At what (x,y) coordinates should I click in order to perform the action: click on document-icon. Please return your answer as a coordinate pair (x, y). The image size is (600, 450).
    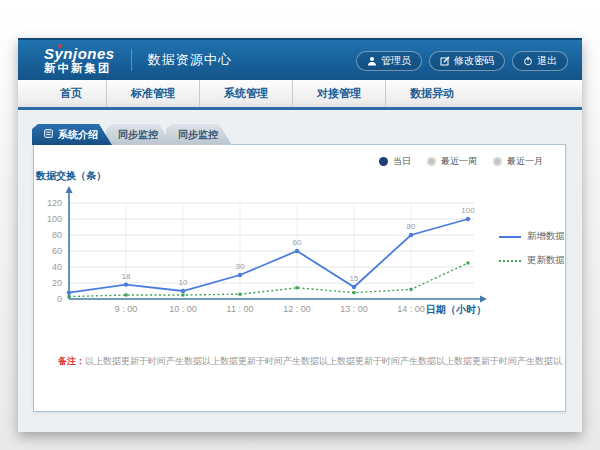
    Looking at the image, I should click on (48, 134).